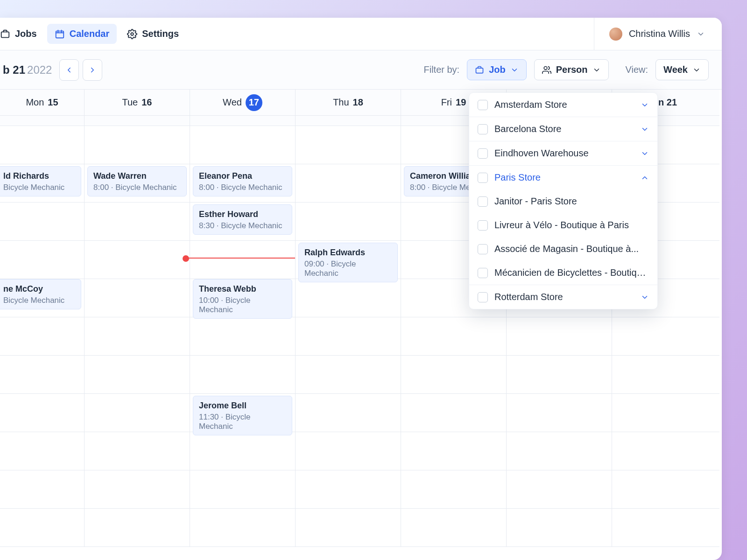 This screenshot has height=560, width=747. Describe the element at coordinates (547, 70) in the screenshot. I see `persons-icon` at that location.